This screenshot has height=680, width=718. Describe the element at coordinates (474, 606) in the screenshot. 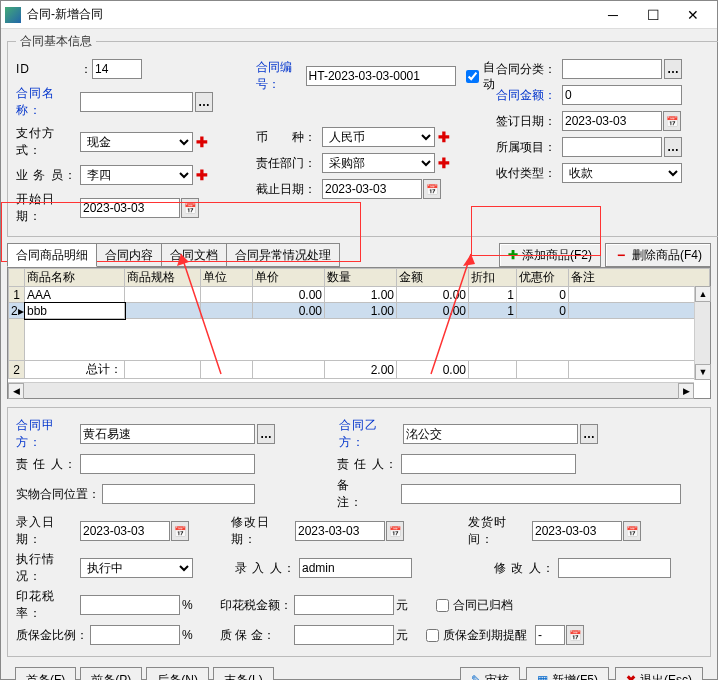

I see `archived-checkbox-wrap: 合同已归档` at that location.